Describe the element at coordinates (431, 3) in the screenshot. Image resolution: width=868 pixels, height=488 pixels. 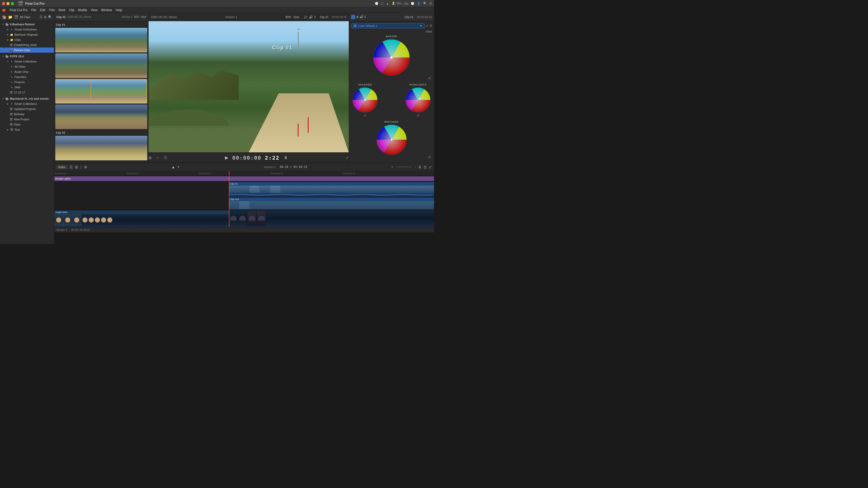
I see `control-center-icon: ☰` at that location.